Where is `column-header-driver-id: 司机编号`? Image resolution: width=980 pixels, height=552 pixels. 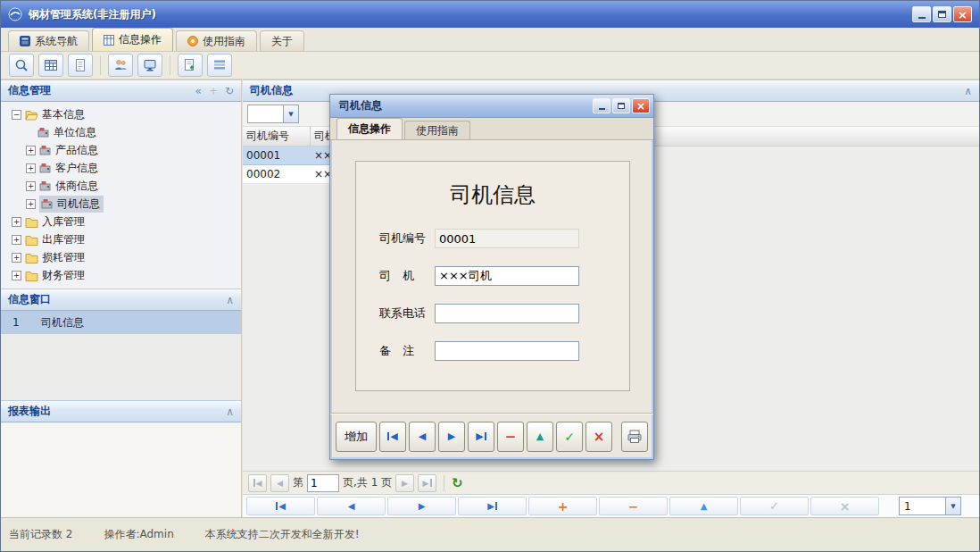
column-header-driver-id: 司机编号 is located at coordinates (277, 136).